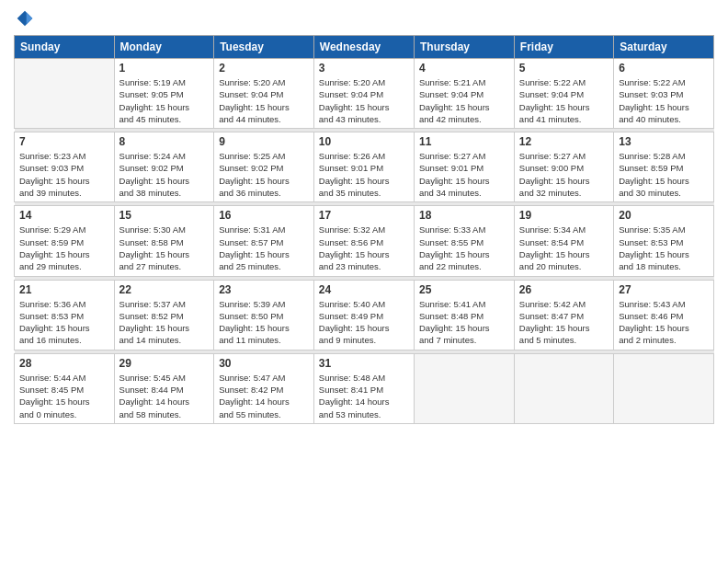 The height and width of the screenshot is (563, 728). What do you see at coordinates (264, 322) in the screenshot?
I see `day-info: Sunrise: 5:39 AMSunset: 8:50 PMDaylight:…` at bounding box center [264, 322].